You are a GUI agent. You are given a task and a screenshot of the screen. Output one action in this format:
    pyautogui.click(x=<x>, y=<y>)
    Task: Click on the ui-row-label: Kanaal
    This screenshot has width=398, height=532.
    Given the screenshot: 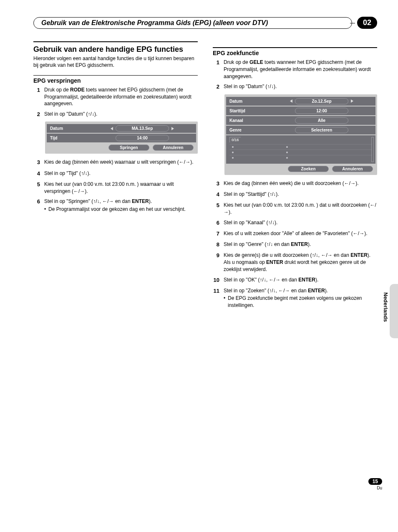 What is the action you would take?
    pyautogui.click(x=249, y=120)
    